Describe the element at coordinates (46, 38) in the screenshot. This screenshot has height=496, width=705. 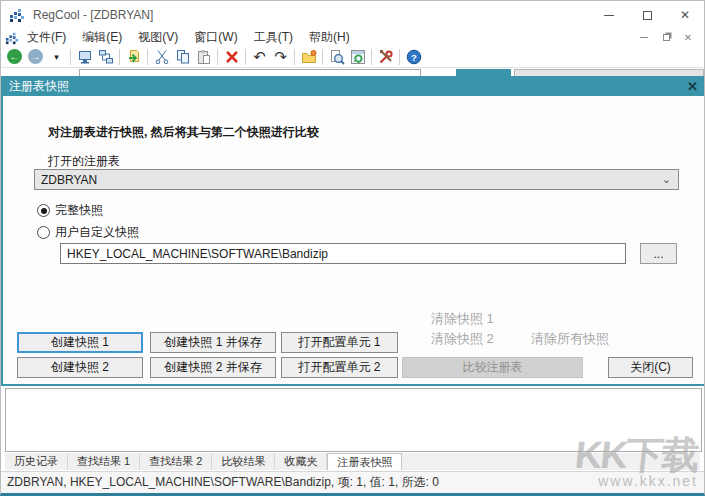
I see `menu-file: 文件(F)` at that location.